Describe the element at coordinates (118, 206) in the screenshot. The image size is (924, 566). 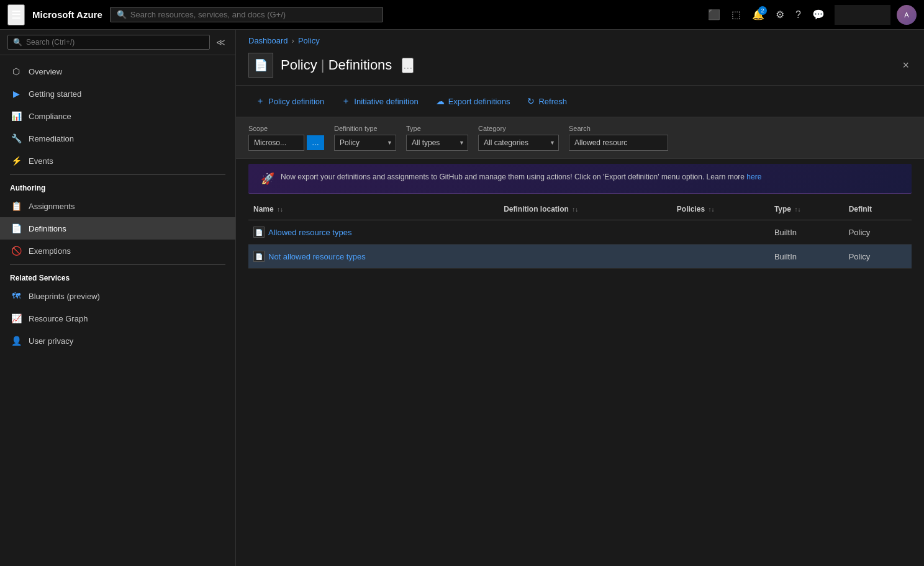
I see `sidebar-item-assignments: 📋 Assignments` at that location.